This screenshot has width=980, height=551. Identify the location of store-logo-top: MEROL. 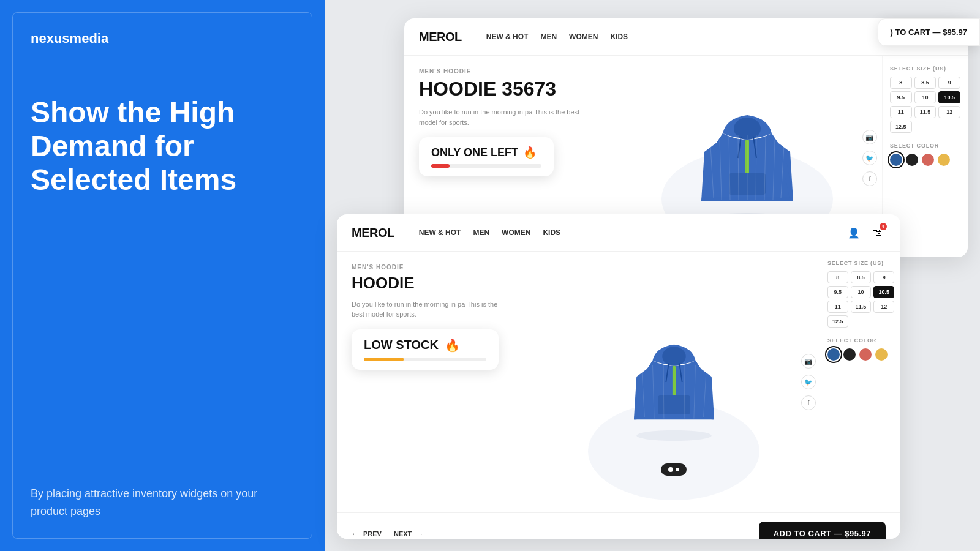
(440, 37).